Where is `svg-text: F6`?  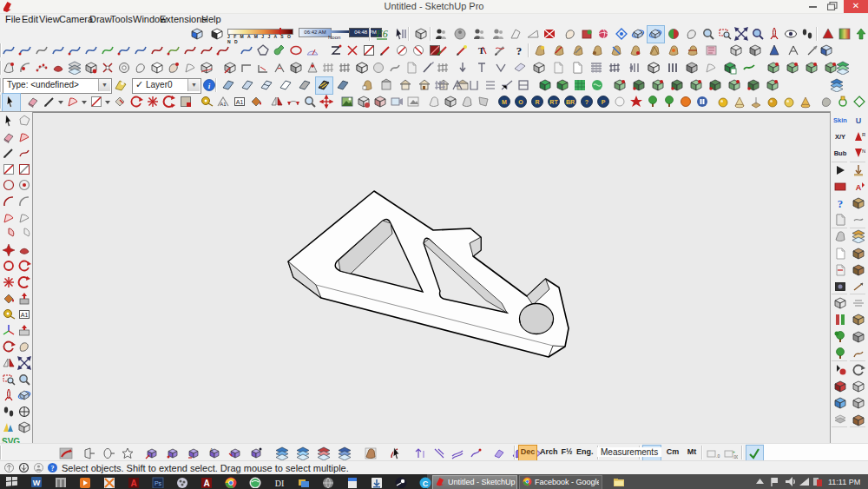 svg-text: F6 is located at coordinates (381, 34).